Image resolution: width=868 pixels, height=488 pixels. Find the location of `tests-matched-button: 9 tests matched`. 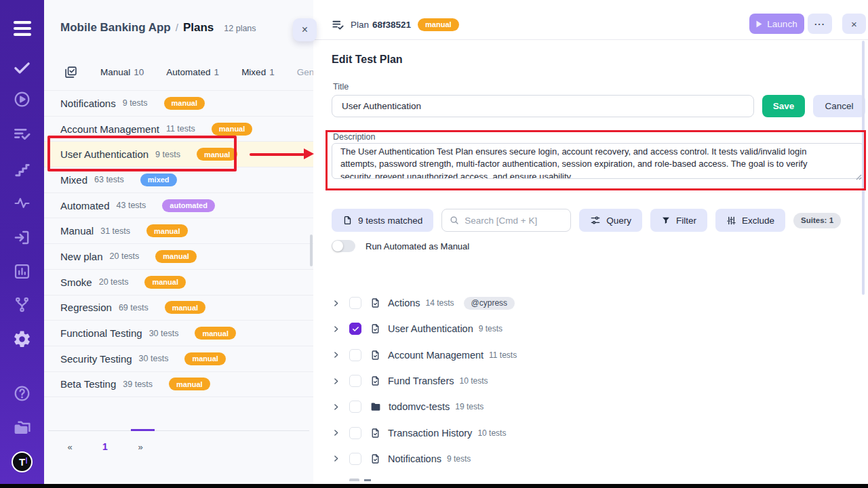

tests-matched-button: 9 tests matched is located at coordinates (382, 220).